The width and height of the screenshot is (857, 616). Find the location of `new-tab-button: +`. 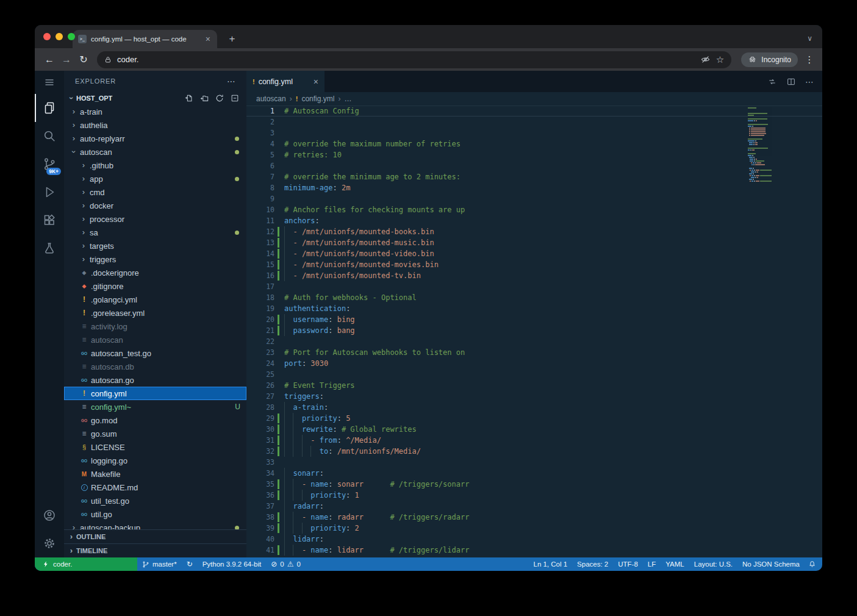

new-tab-button: + is located at coordinates (232, 39).